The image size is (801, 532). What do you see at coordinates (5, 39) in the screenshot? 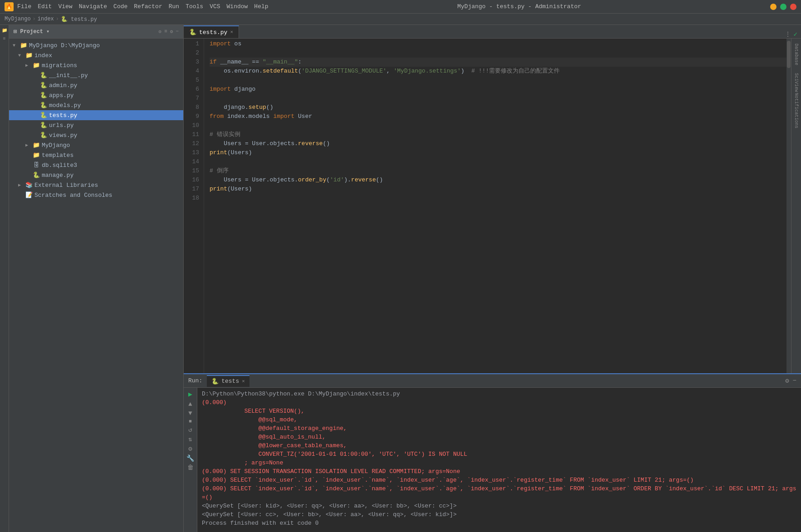
I see `structure-icon: ≡` at bounding box center [5, 39].